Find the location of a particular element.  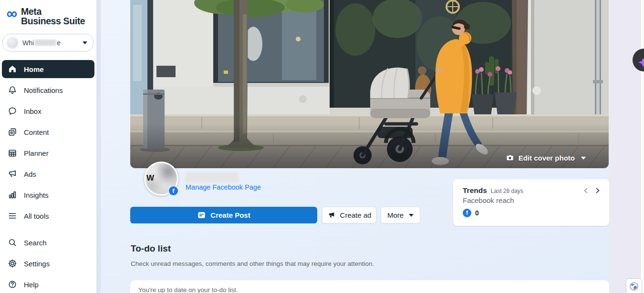

camera-icon is located at coordinates (510, 158).